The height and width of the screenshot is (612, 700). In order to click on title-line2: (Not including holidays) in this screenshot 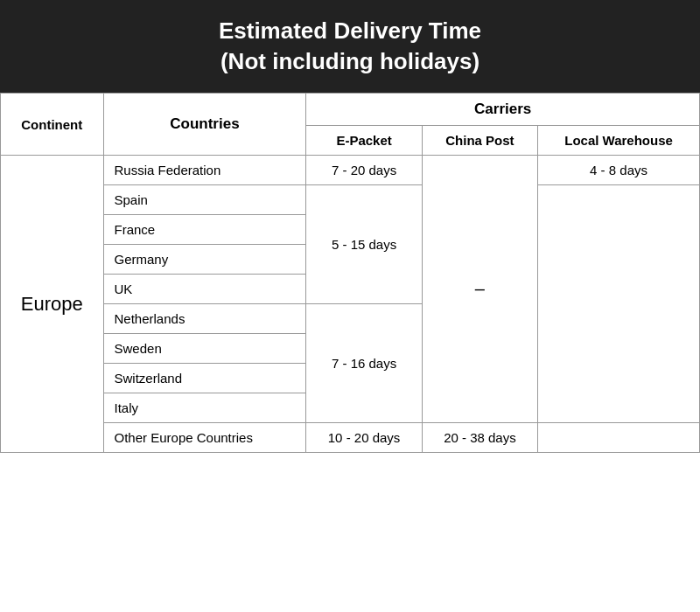, I will do `click(350, 61)`.